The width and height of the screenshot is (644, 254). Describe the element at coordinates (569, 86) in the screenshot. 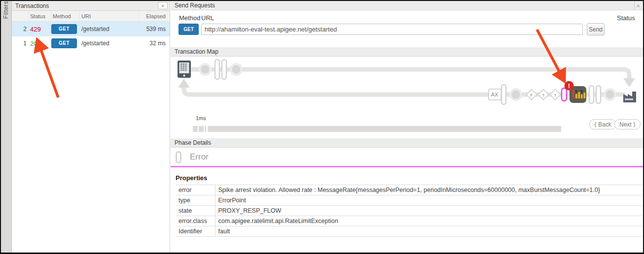

I see `error-badge-icon: !` at that location.